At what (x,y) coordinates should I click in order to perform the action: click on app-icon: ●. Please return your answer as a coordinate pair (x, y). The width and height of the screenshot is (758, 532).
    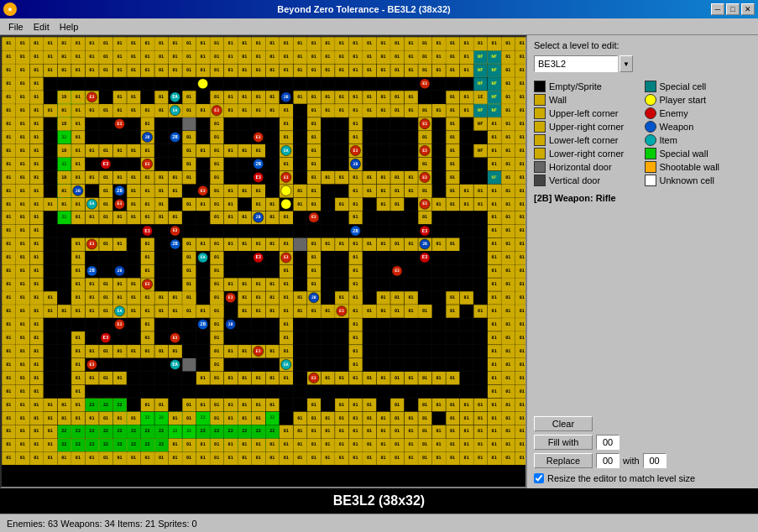
    Looking at the image, I should click on (10, 9).